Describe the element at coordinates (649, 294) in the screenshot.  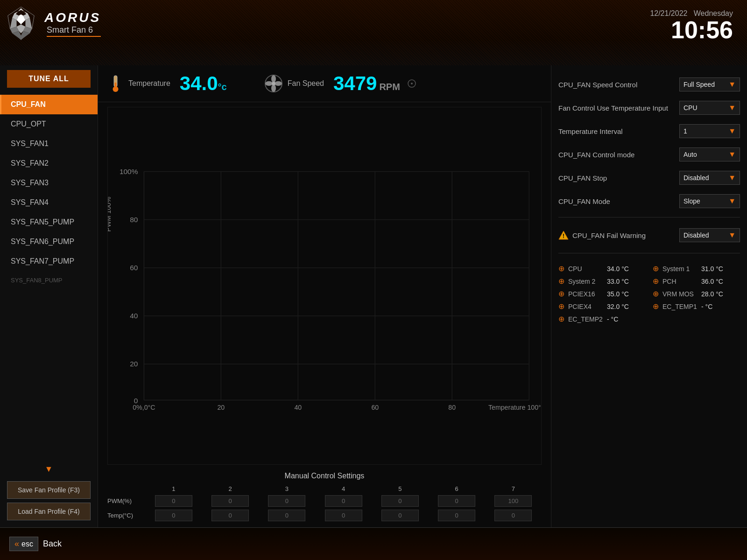
I see `sensors-grid: ⊕ CPU 34.0 °C ⊕ System 1 31.0 °C ⊕ Syste…` at that location.